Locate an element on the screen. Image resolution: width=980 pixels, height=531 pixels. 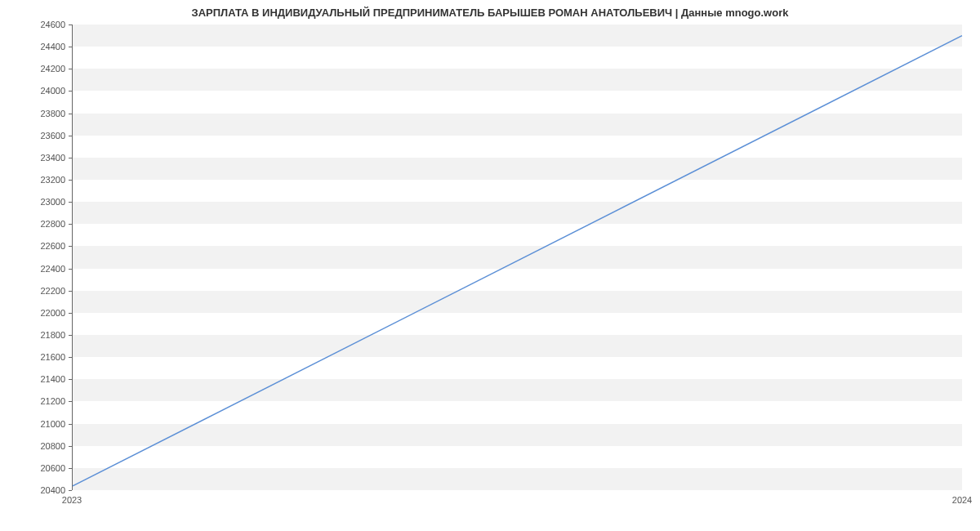
y-tick-label: 21800 is located at coordinates (33, 335).